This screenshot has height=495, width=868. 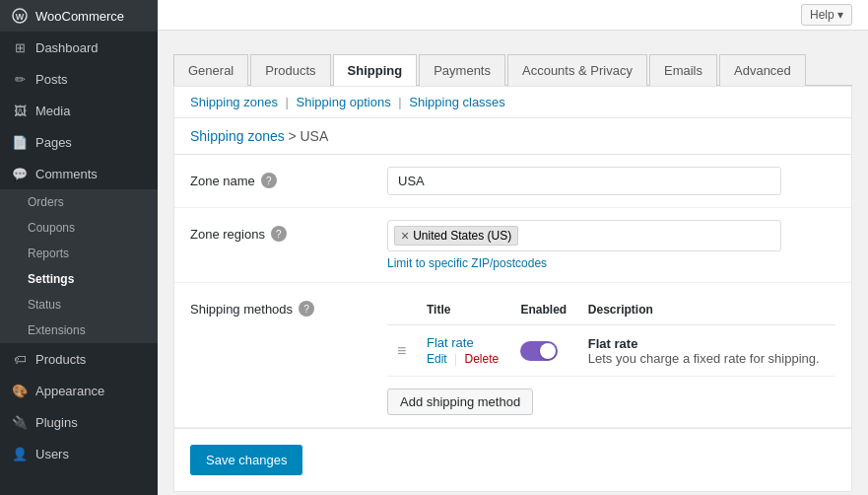 What do you see at coordinates (512, 460) in the screenshot?
I see `footer-actions: Save changes` at bounding box center [512, 460].